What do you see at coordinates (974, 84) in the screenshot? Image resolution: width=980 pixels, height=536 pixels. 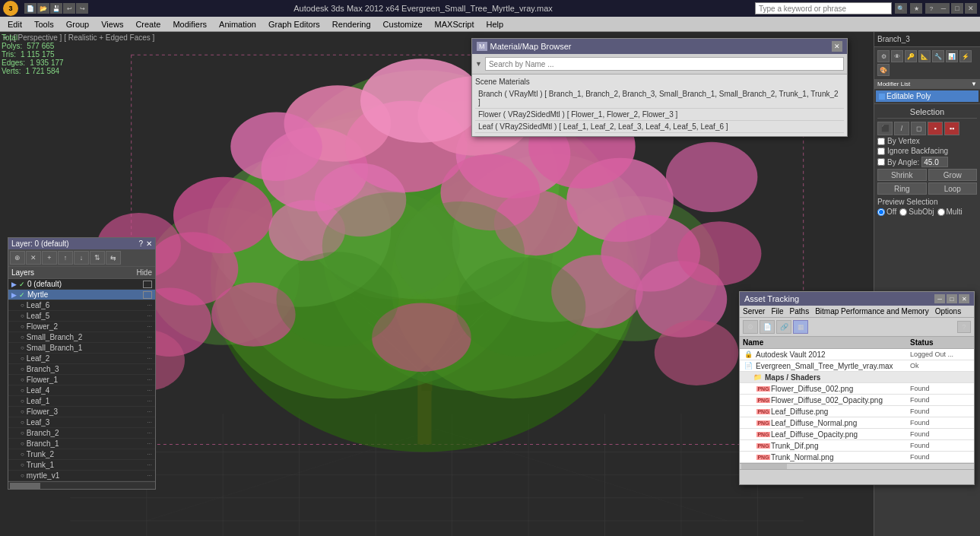 I see `modifier-list-dropdown: ▼` at bounding box center [974, 84].